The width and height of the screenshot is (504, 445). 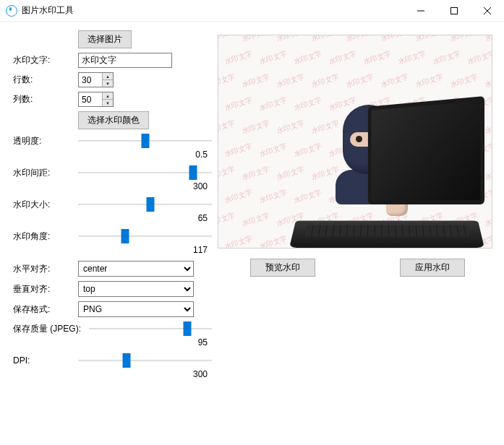 What do you see at coordinates (150, 204) in the screenshot?
I see `size-thumb` at bounding box center [150, 204].